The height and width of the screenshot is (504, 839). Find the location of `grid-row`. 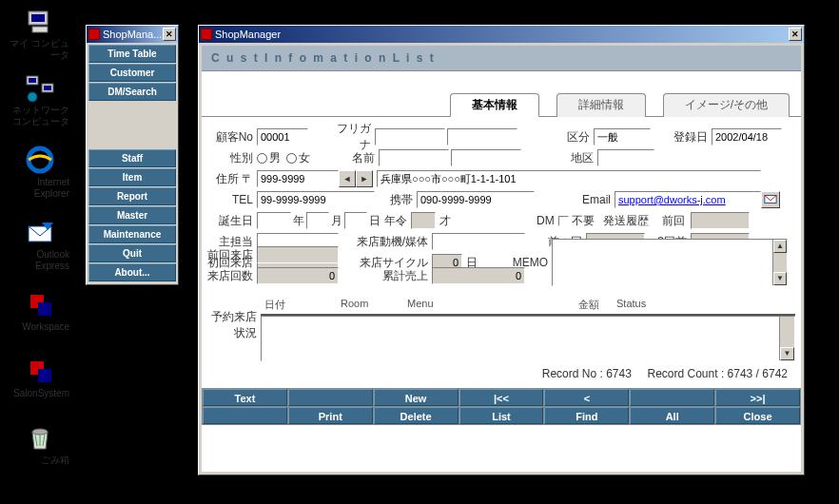

grid-row is located at coordinates (520, 339).